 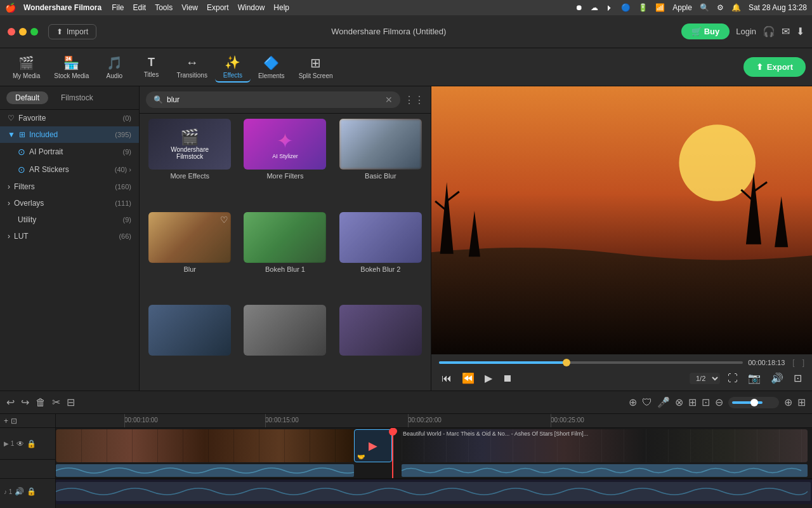 I want to click on menubar-icon-battery: 🔋, so click(x=643, y=8).